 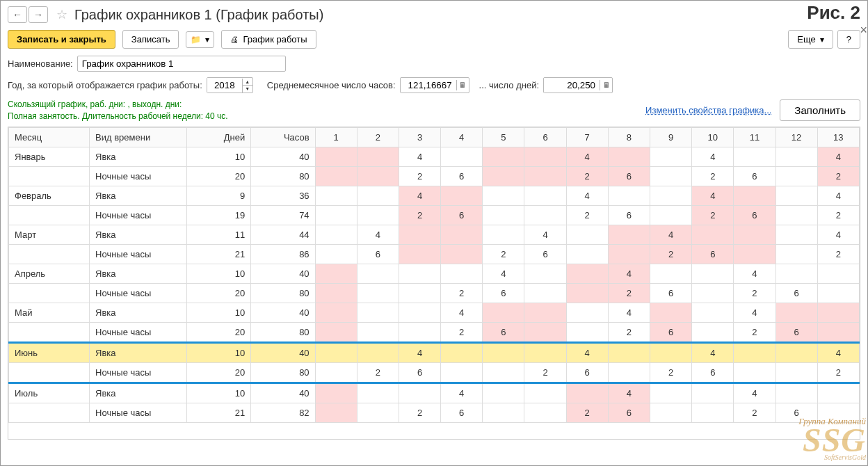 What do you see at coordinates (248, 82) in the screenshot?
I see `spinner-up: ▲` at bounding box center [248, 82].